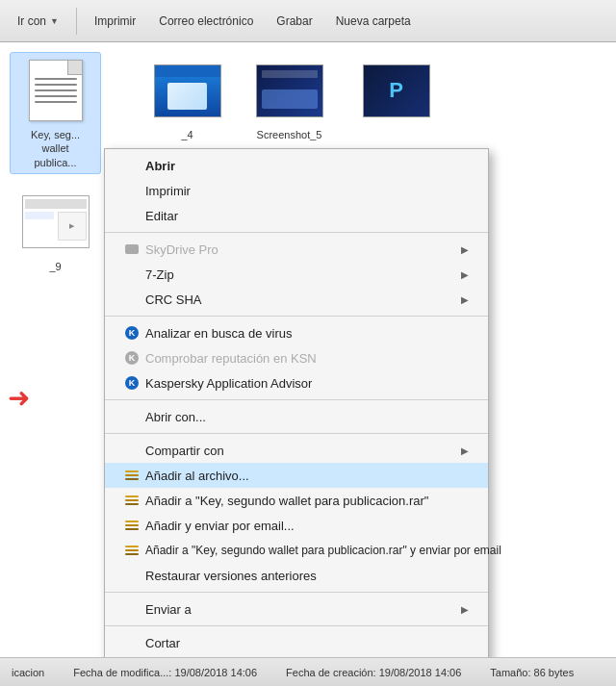 Image resolution: width=616 pixels, height=686 pixels. Describe the element at coordinates (219, 525) in the screenshot. I see `ctx-add-email-label: Añadir y enviar por email...` at that location.